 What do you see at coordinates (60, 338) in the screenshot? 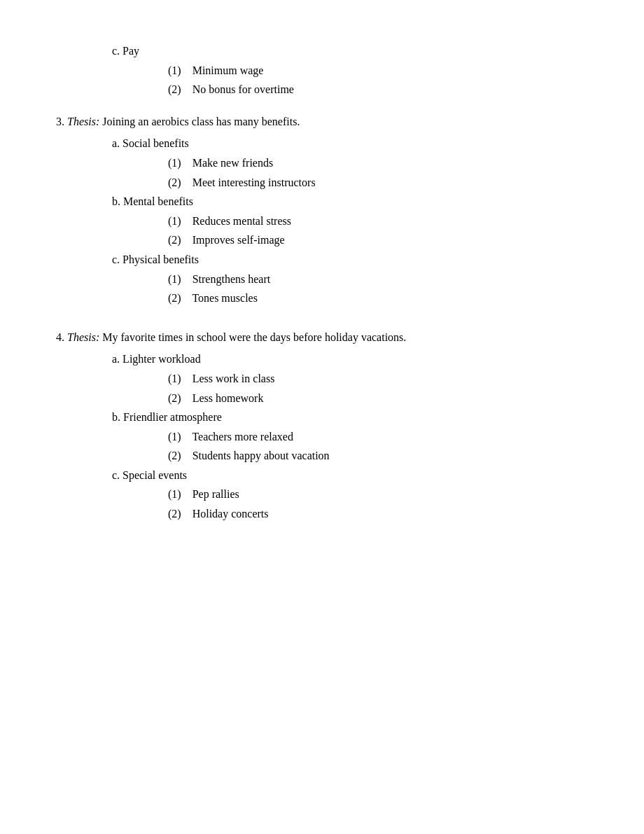
I see `item-4-number: 4.` at bounding box center [60, 338].